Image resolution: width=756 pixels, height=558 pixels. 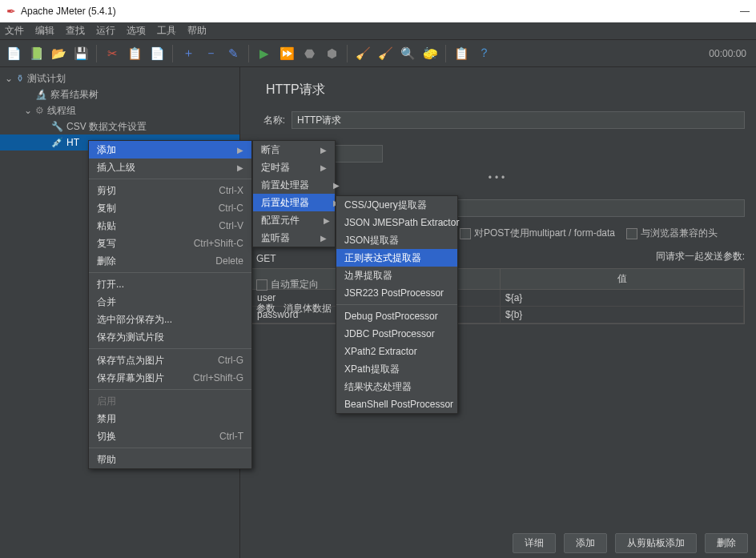 I want to click on tree-test-plan: ⌄⚱ 测试计划, so click(x=120, y=78).